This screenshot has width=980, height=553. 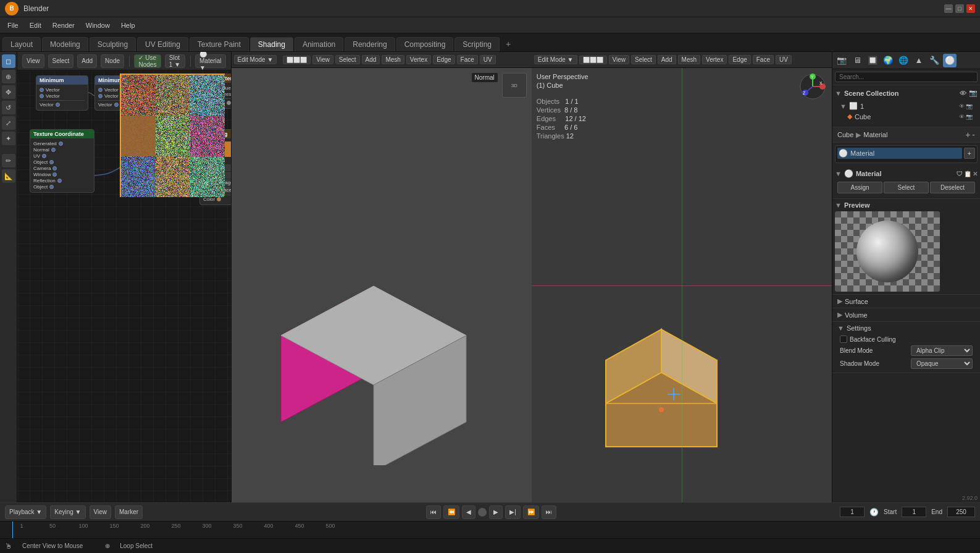 What do you see at coordinates (619, 59) in the screenshot?
I see `vr-view-btn: View` at bounding box center [619, 59].